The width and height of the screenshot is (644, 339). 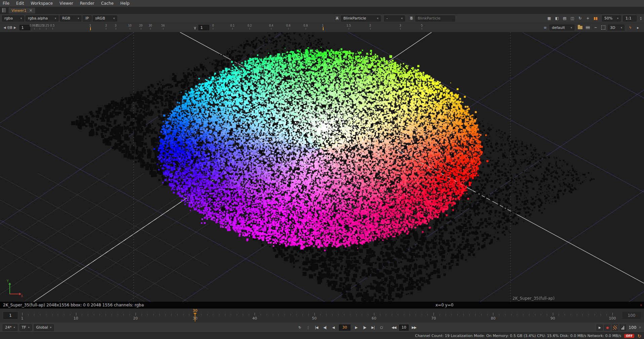 What do you see at coordinates (67, 3) in the screenshot?
I see `menu-item-viewer: Viewer` at bounding box center [67, 3].